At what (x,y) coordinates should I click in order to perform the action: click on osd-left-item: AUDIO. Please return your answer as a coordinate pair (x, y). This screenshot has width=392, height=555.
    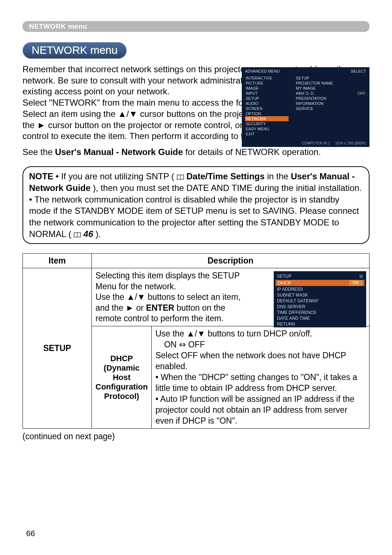
    Looking at the image, I should click on (267, 103).